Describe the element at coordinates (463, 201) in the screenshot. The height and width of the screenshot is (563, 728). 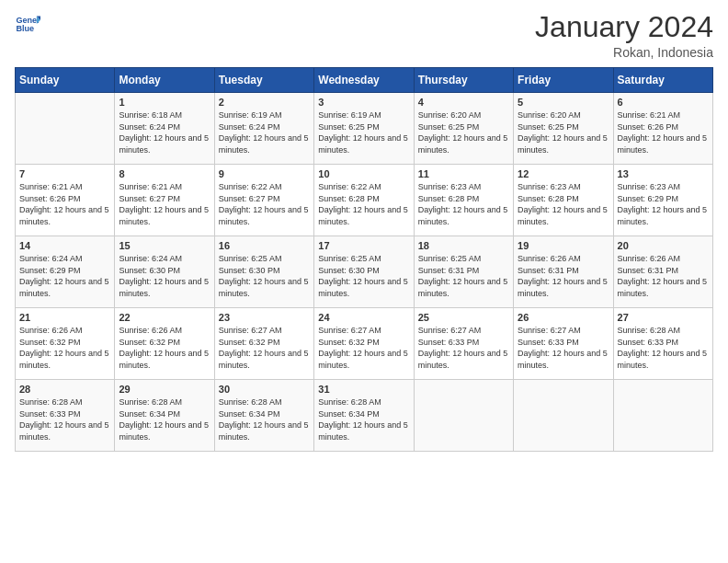
I see `calendar-cell: 11Sunrise: 6:23 AMSunset: 6:28 PMDayligh…` at that location.